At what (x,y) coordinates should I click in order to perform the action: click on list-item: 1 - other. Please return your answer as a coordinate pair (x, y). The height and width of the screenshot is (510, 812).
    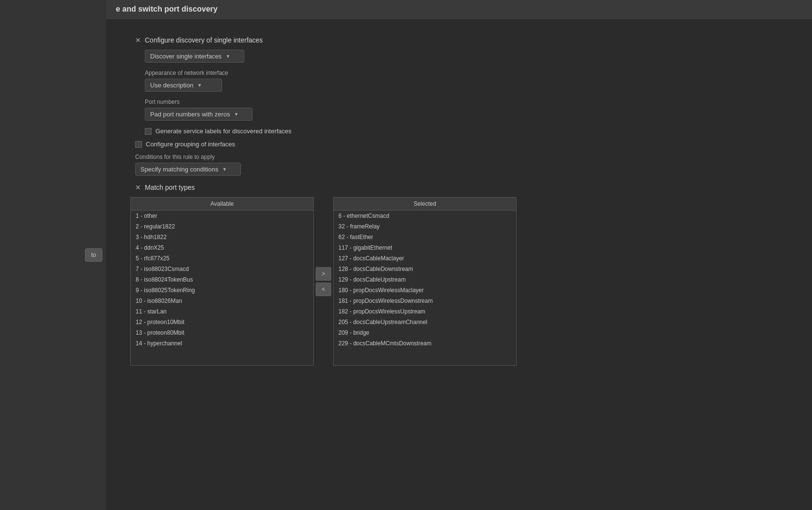
    Looking at the image, I should click on (222, 216).